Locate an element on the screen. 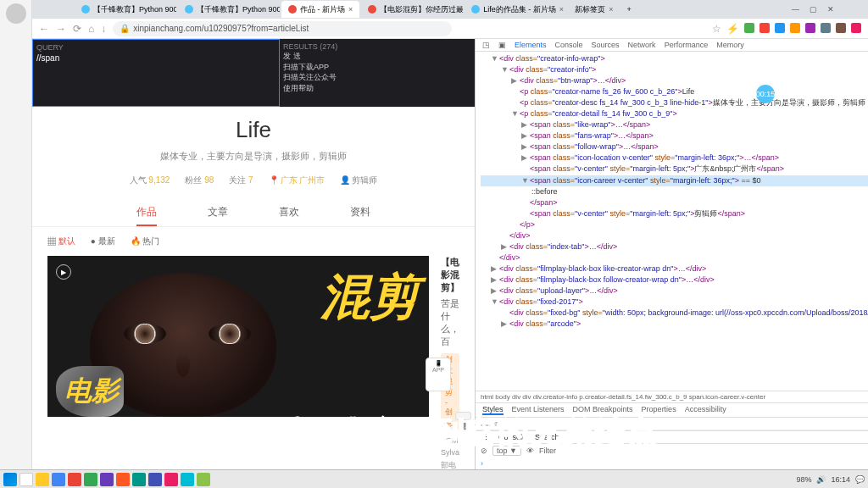  tab-2: 【千锋教育】Python 900集× is located at coordinates (229, 9).